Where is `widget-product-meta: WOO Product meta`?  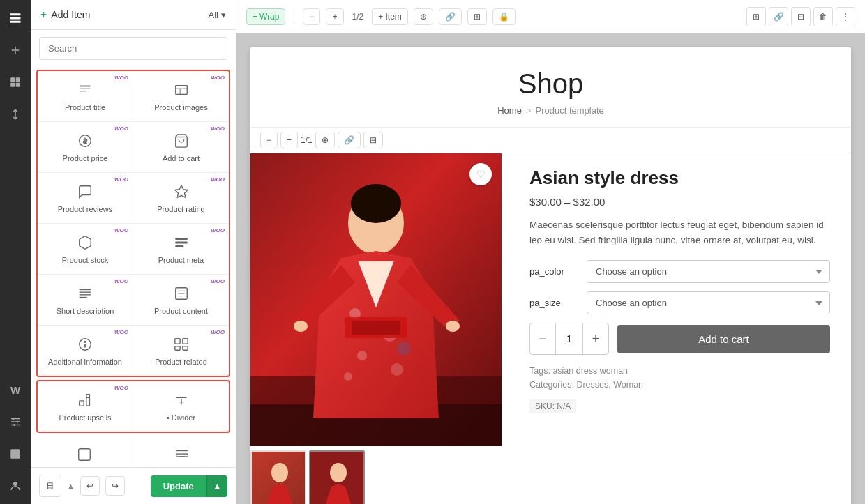 widget-product-meta: WOO Product meta is located at coordinates (181, 249).